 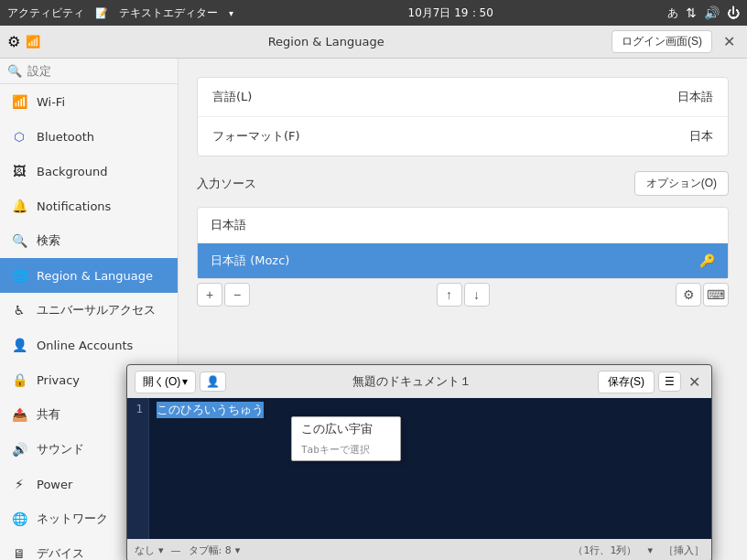 What do you see at coordinates (89, 241) in the screenshot?
I see `sidebar-item-search: 🔍 検索` at bounding box center [89, 241].